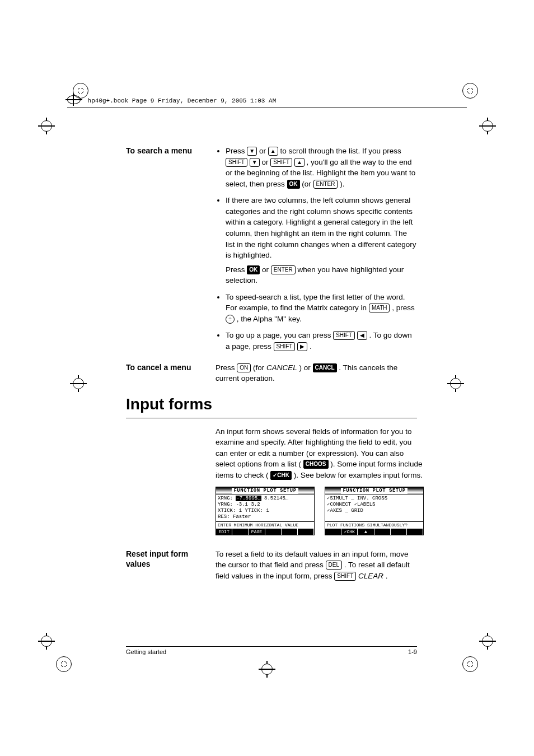 The width and height of the screenshot is (534, 756). Describe the element at coordinates (271, 404) in the screenshot. I see `section-heading-input-forms: Input forms` at that location.